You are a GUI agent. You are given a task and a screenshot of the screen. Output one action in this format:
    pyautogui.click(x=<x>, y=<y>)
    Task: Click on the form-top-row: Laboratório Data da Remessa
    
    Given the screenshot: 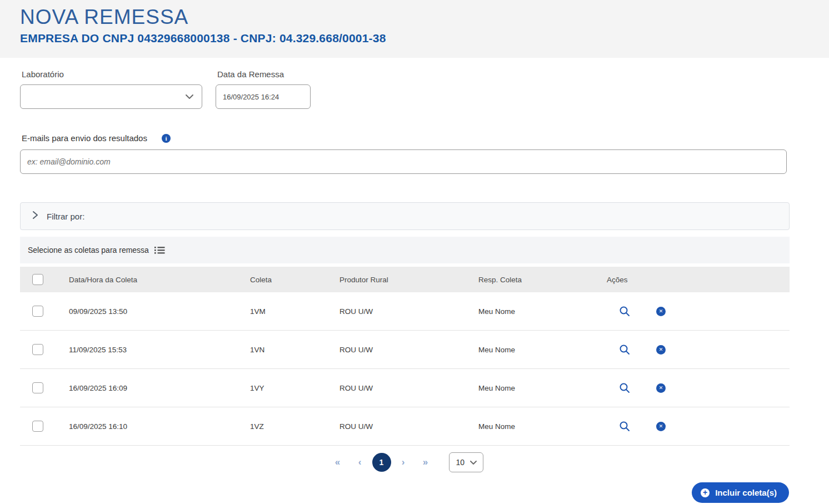 What is the action you would take?
    pyautogui.click(x=404, y=89)
    